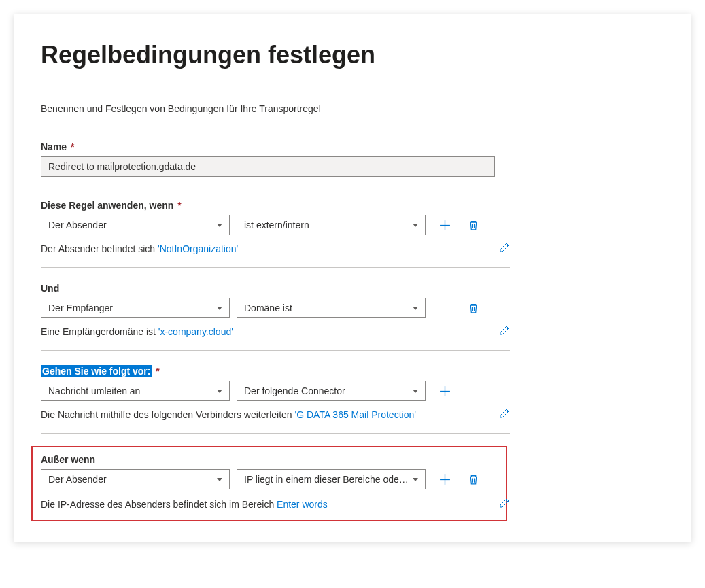 Image resolution: width=705 pixels, height=588 pixels. Describe the element at coordinates (473, 225) in the screenshot. I see `delete-condition-button` at that location.